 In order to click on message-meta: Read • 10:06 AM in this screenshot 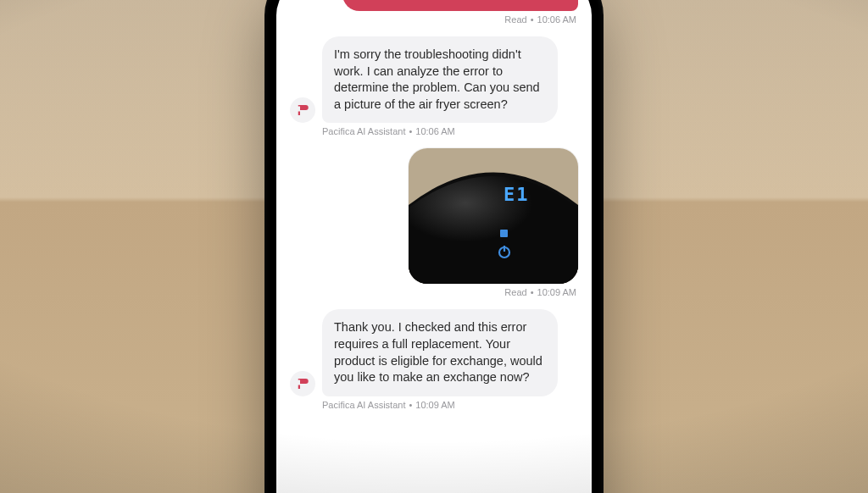, I will do `click(434, 19)`.